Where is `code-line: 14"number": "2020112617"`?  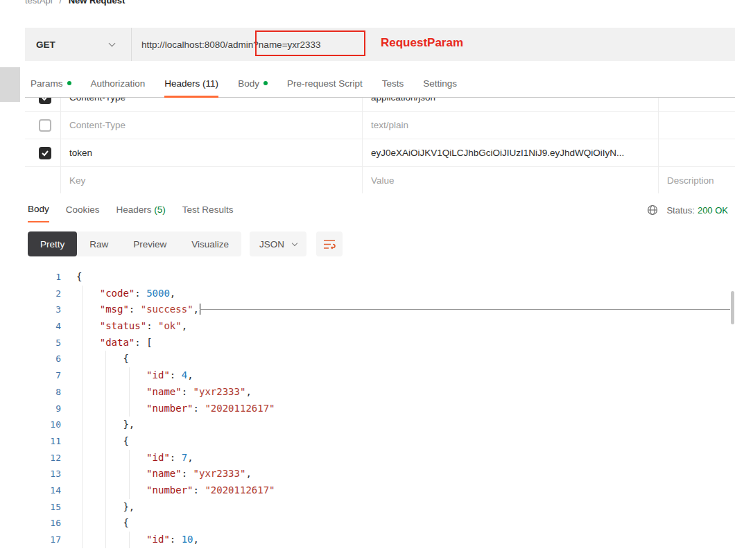
code-line: 14"number": "2020112617" is located at coordinates (368, 491).